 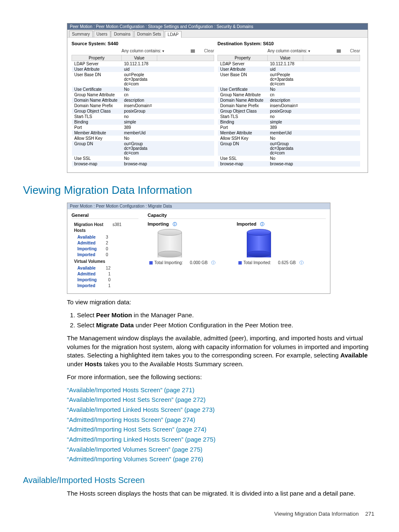 What do you see at coordinates (143, 122) in the screenshot?
I see `table-row: Bindingsimple` at bounding box center [143, 122].